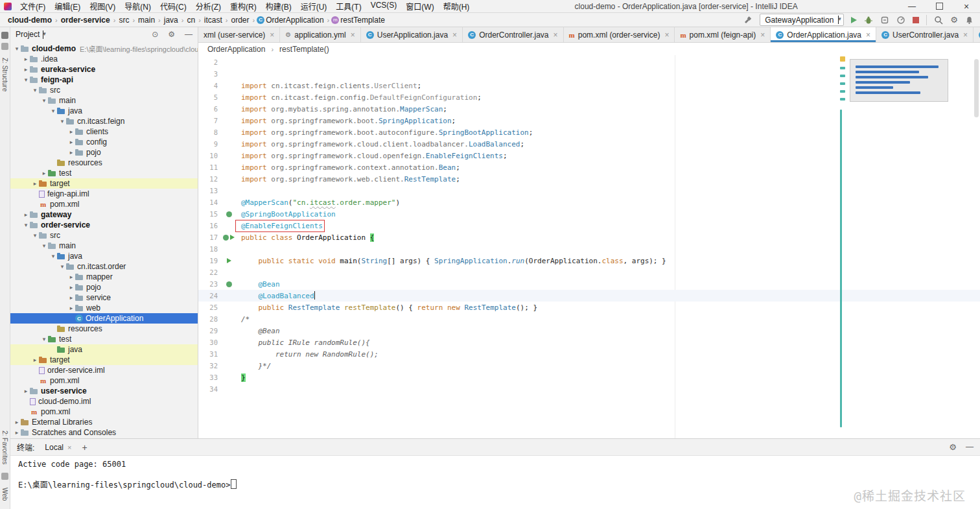 The width and height of the screenshot is (980, 509). What do you see at coordinates (104, 432) in the screenshot?
I see `tree-item-scratches-and-consoles: ▸Scratches and Consoles` at bounding box center [104, 432].